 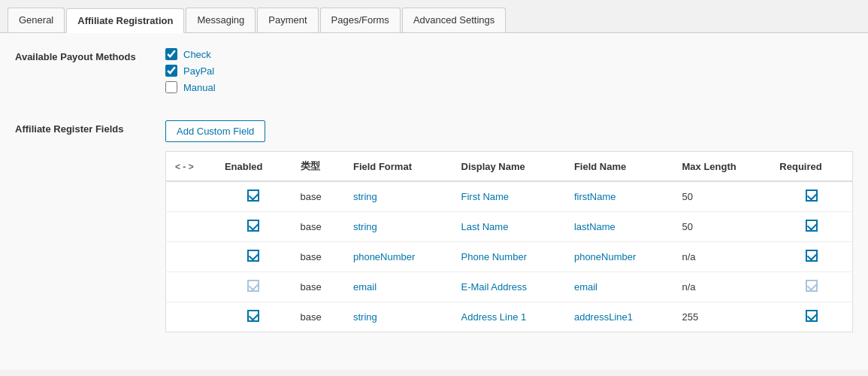 What do you see at coordinates (318, 167) in the screenshot?
I see `col-type: 类型` at bounding box center [318, 167].